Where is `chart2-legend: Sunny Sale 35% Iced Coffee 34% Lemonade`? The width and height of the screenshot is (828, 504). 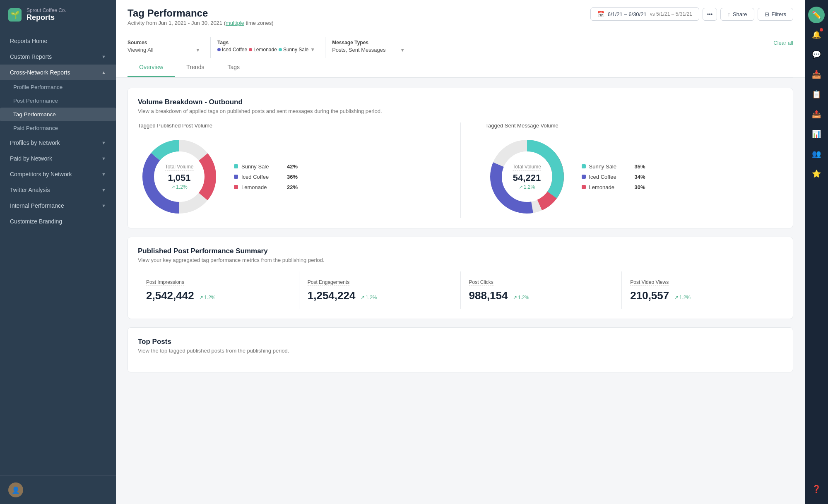 chart2-legend: Sunny Sale 35% Iced Coffee 34% Lemonade is located at coordinates (614, 177).